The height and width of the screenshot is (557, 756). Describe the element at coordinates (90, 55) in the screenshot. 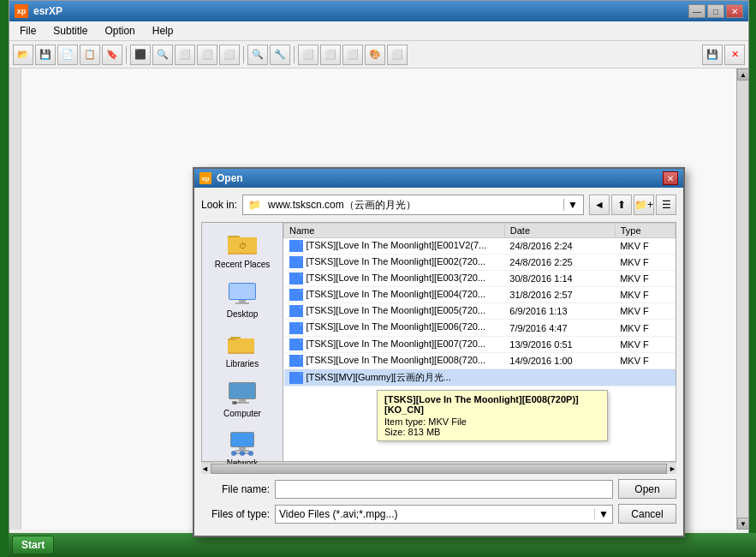

I see `tool-btn4: 📋` at that location.